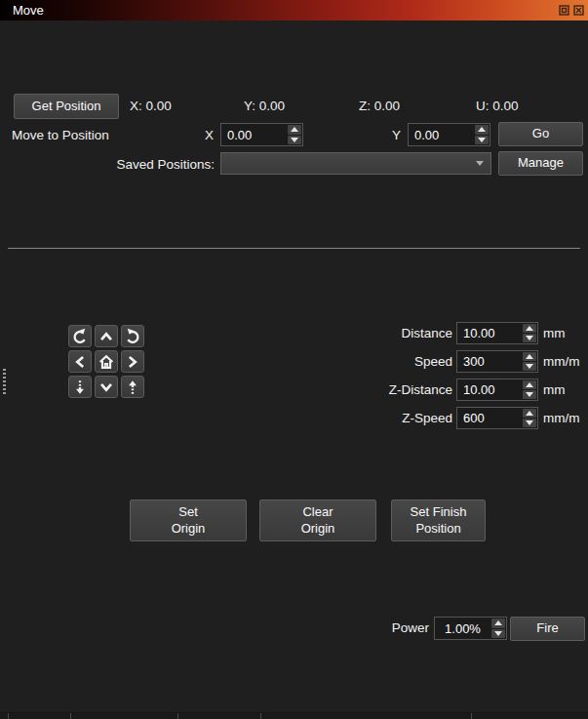 The image size is (588, 719). What do you see at coordinates (490, 334) in the screenshot?
I see `distance-input` at bounding box center [490, 334].